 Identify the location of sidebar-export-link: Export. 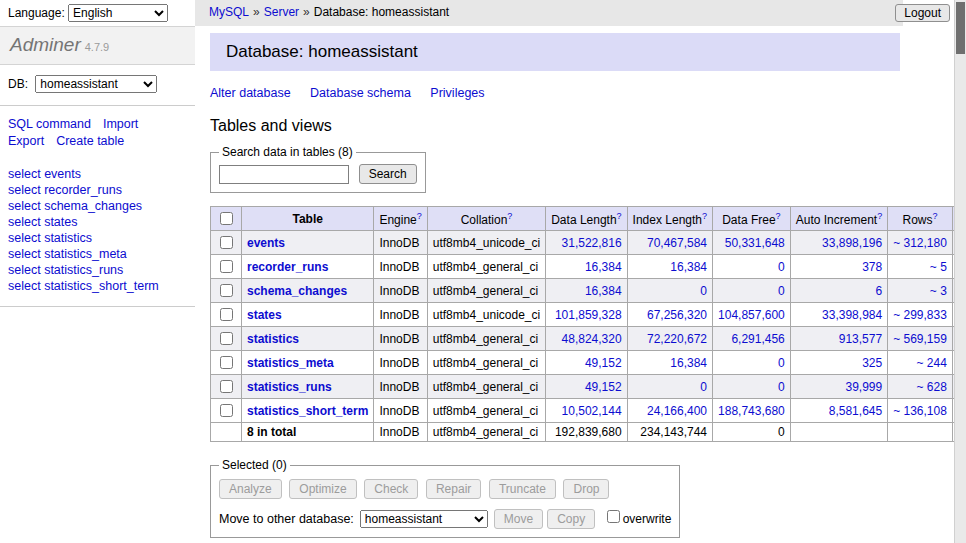
(26, 141).